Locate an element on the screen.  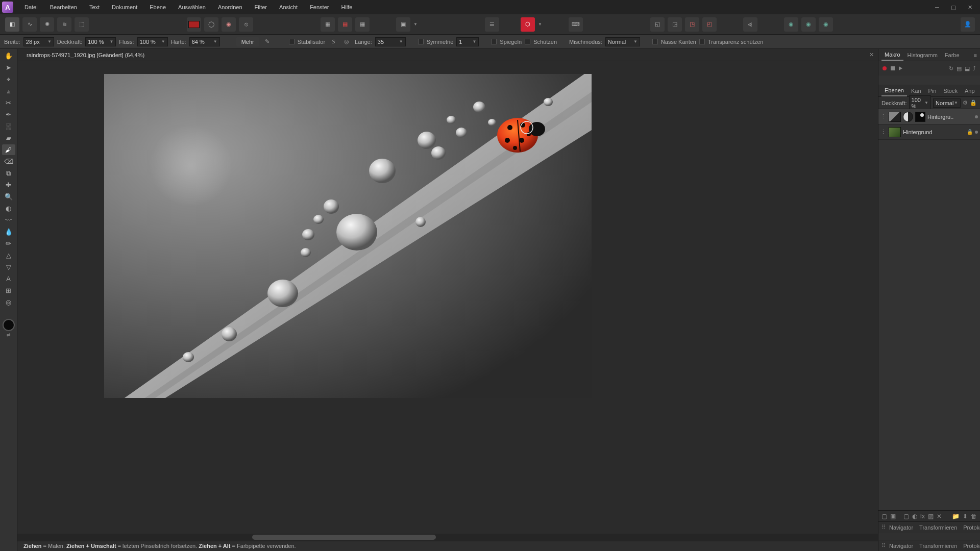
menu-ebene: Ebene is located at coordinates (158, 7).